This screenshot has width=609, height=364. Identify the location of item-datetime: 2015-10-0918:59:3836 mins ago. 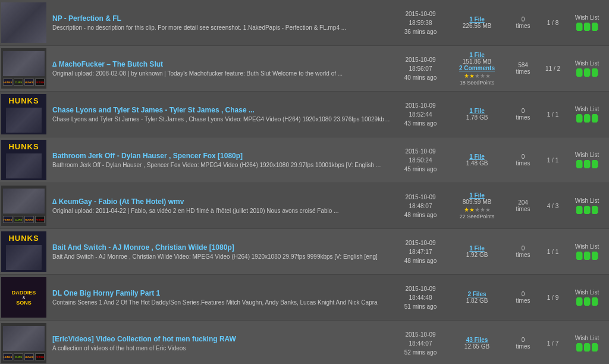
(420, 23).